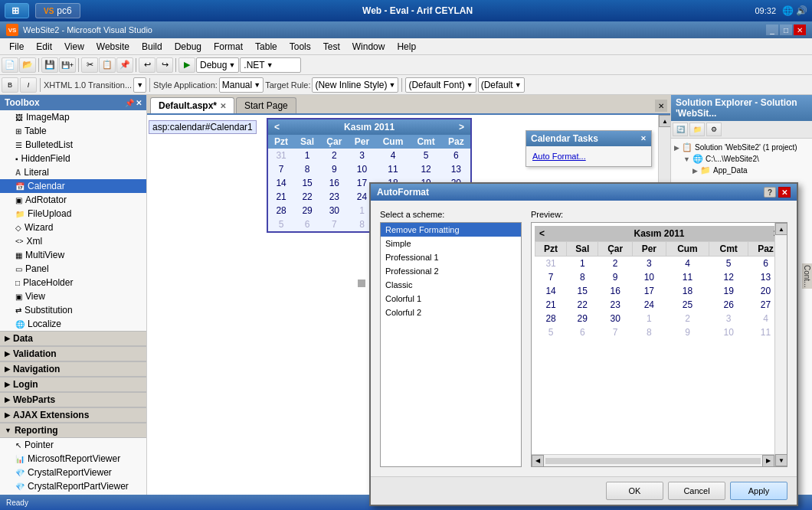  What do you see at coordinates (58, 11) in the screenshot?
I see `taskbar-app: VS pc6` at bounding box center [58, 11].